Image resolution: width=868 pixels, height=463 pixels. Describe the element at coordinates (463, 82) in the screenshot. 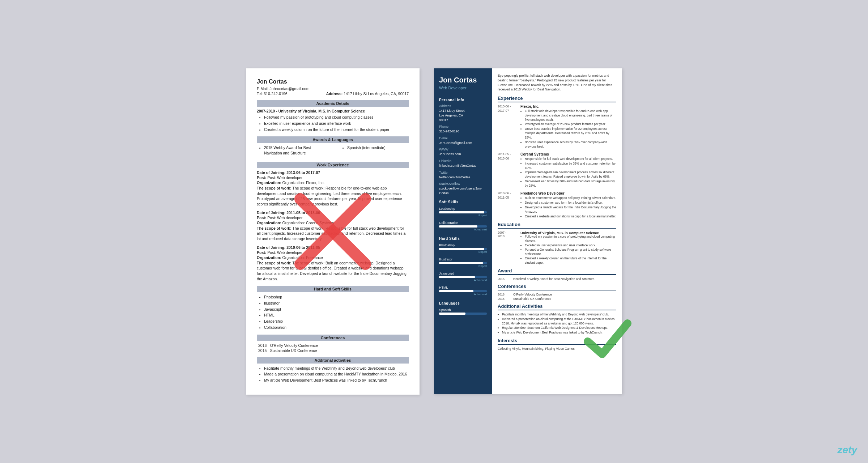

I see `sidebar-header: Jon Cortas Web Developer` at that location.